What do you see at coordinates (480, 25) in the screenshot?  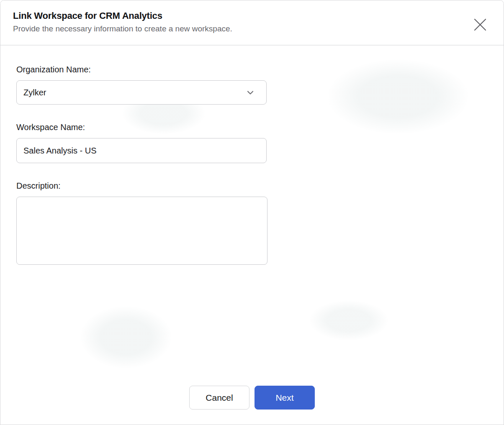 I see `close-button` at bounding box center [480, 25].